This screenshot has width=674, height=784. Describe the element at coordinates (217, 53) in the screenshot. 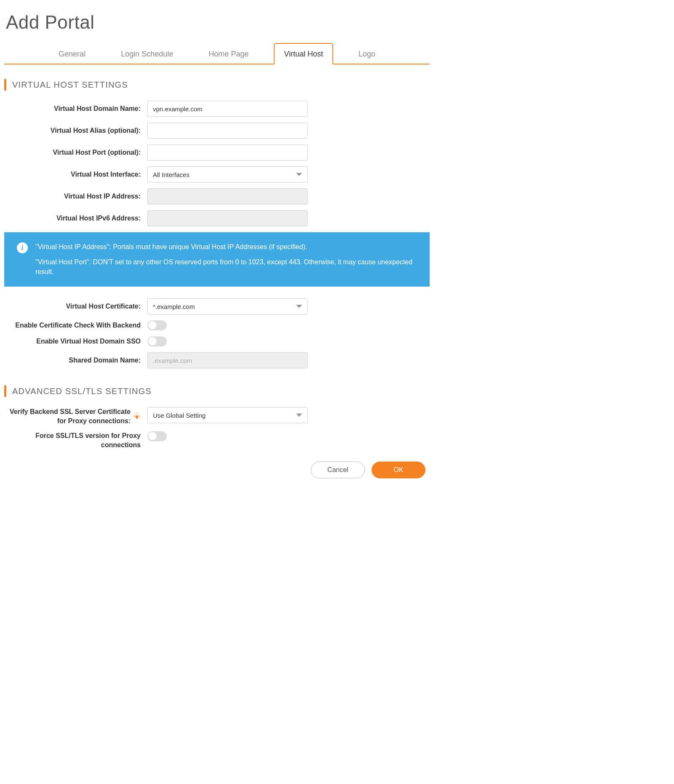

I see `tab-bar: General Login Schedule Home Page Virtual…` at that location.